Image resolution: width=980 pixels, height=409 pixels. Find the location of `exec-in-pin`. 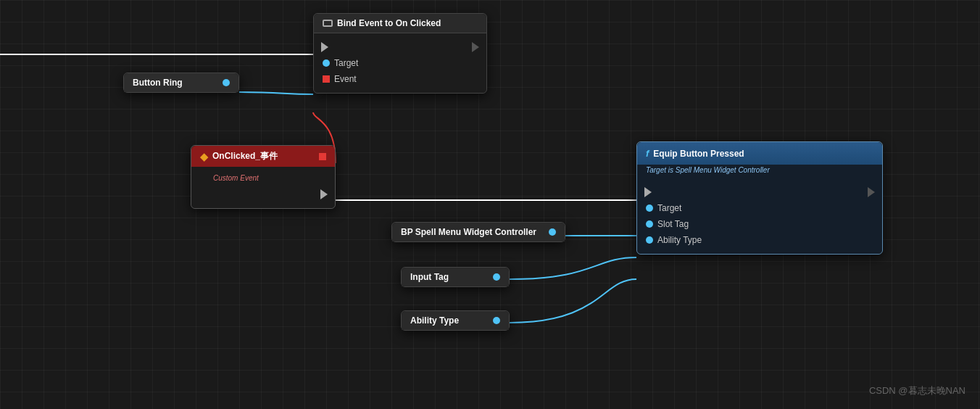

exec-in-pin is located at coordinates (325, 47).